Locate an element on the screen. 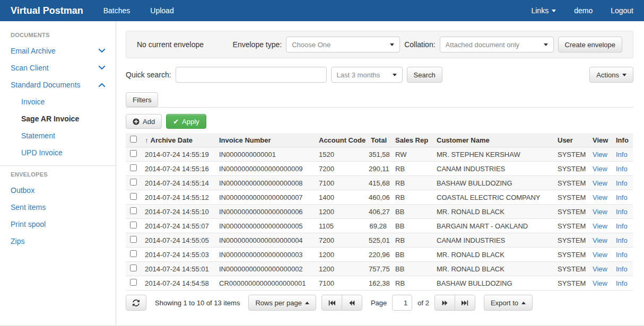 The height and width of the screenshot is (326, 644). page-number-input is located at coordinates (402, 303).